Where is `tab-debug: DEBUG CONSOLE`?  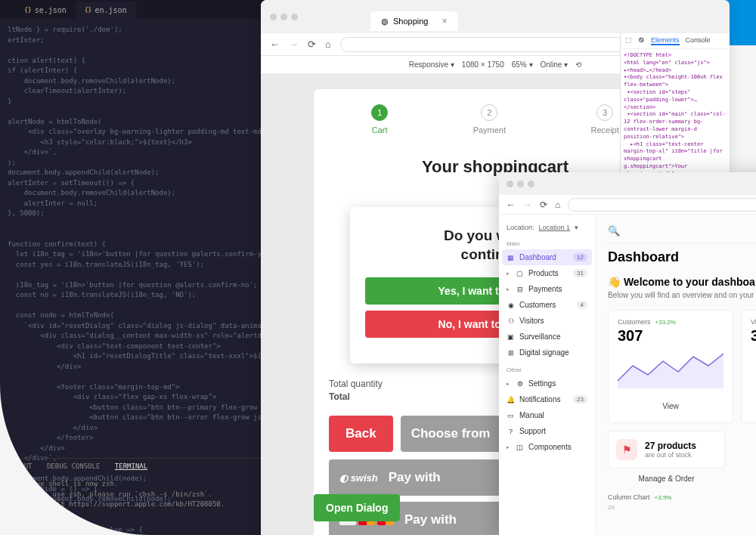 tab-debug: DEBUG CONSOLE is located at coordinates (73, 466).